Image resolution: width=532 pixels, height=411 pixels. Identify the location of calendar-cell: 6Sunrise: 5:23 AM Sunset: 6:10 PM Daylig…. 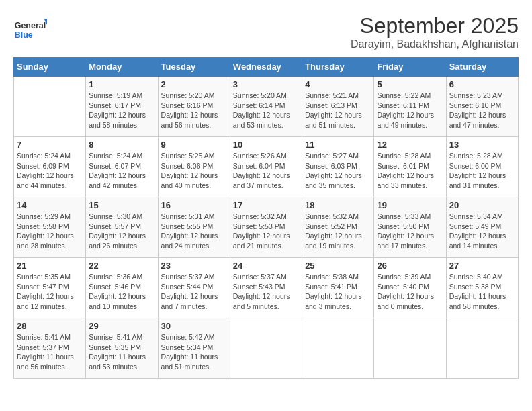
(482, 107).